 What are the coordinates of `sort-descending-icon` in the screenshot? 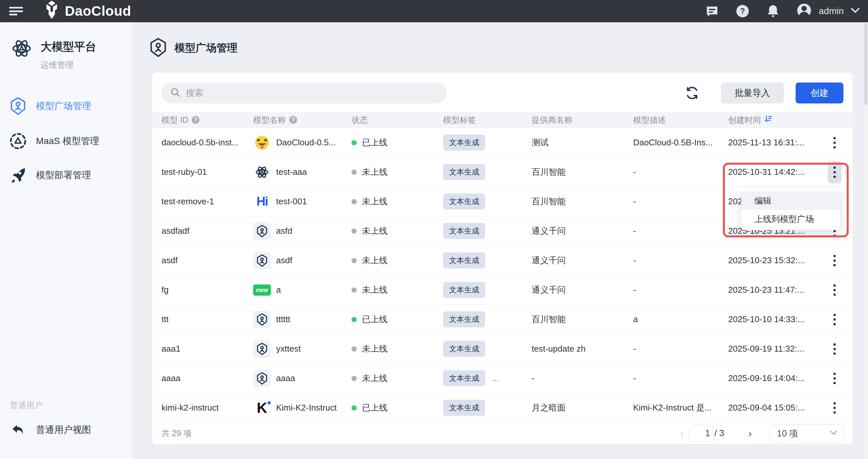 It's located at (768, 120).